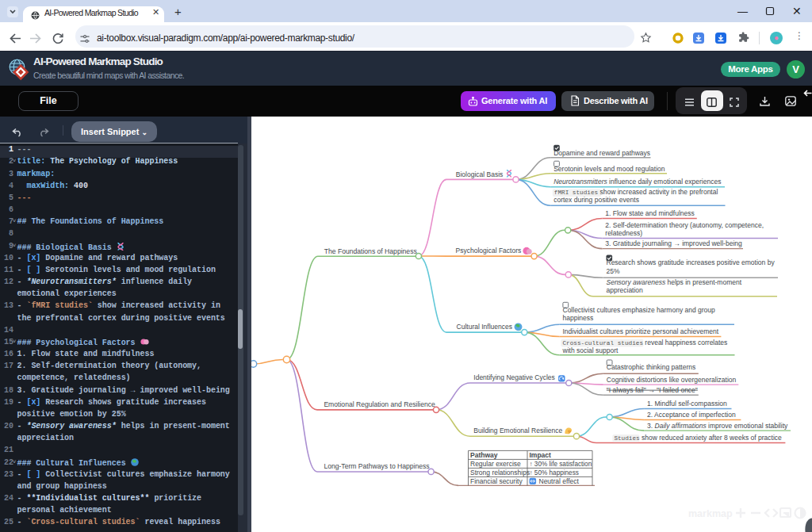 The height and width of the screenshot is (532, 812). I want to click on svg-text: 1. Mindful self-compassion, so click(687, 404).